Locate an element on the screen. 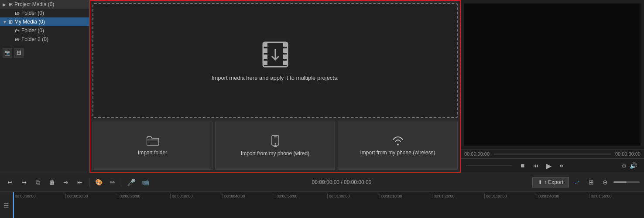  menu-icon: ☰ is located at coordinates (6, 205).